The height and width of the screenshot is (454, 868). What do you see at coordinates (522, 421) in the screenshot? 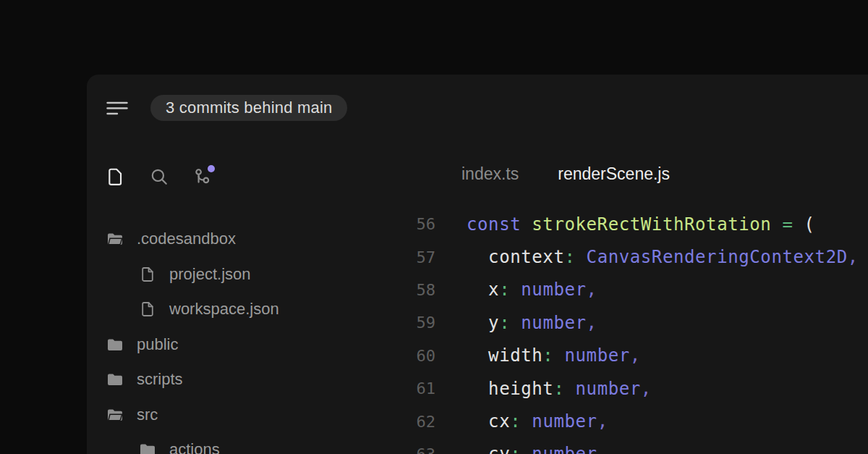
I see `code-text: cx: number,` at bounding box center [522, 421].